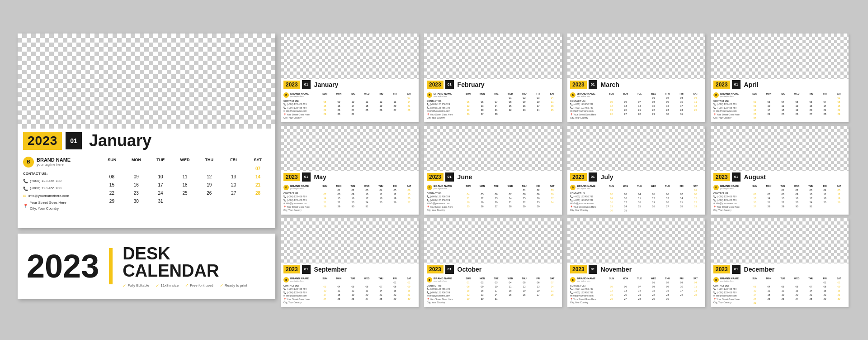 The width and height of the screenshot is (868, 340). Describe the element at coordinates (326, 85) in the screenshot. I see `mini-month-name: January` at that location.